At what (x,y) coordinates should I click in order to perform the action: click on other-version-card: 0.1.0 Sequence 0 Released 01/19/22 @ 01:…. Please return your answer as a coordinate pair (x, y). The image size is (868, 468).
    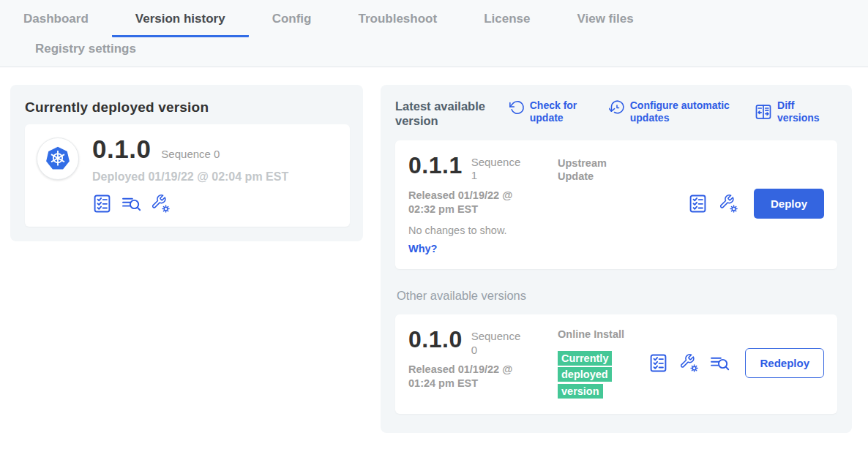
    Looking at the image, I should click on (616, 364).